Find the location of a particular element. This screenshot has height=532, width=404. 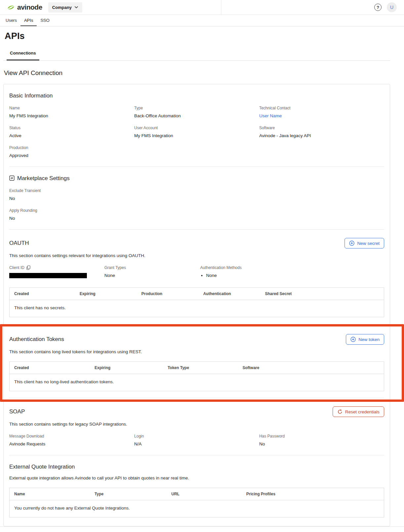

tab-connections: Connections is located at coordinates (23, 55).